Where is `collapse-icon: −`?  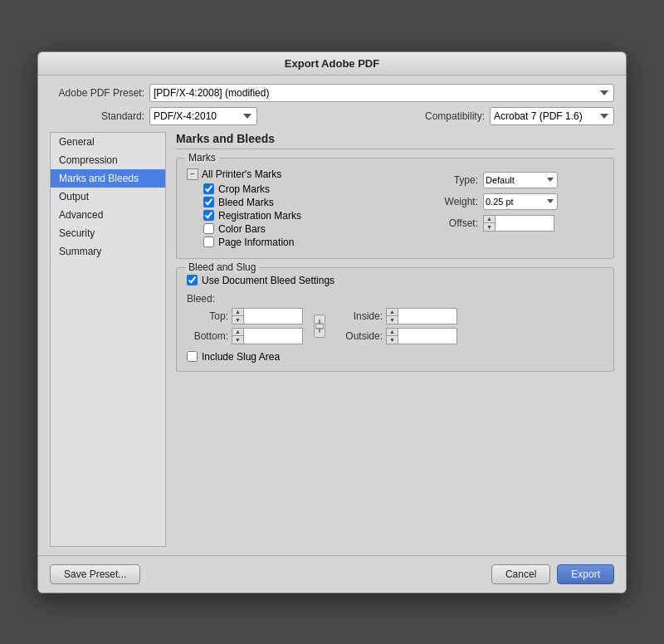
collapse-icon: − is located at coordinates (193, 174).